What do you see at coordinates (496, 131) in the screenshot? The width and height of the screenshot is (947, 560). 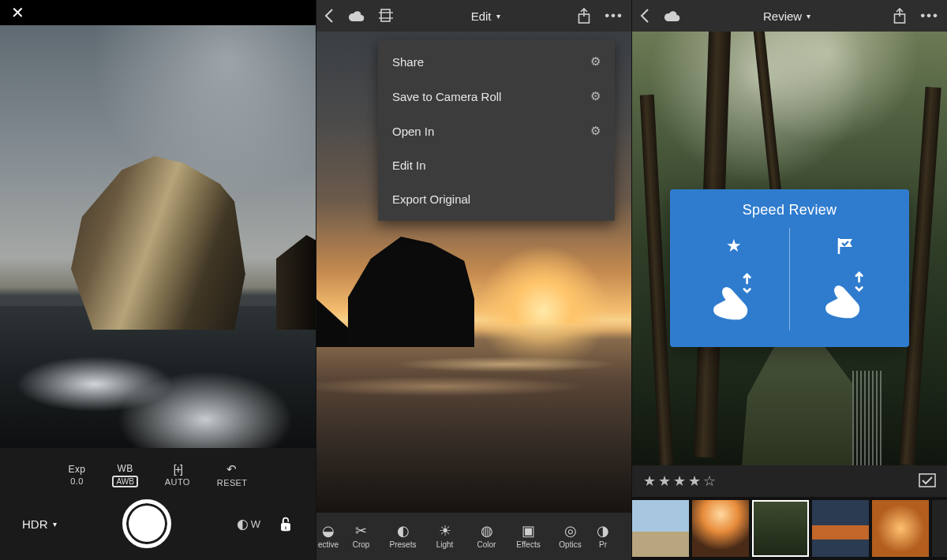 I see `share-menu-item: Open In⚙` at bounding box center [496, 131].